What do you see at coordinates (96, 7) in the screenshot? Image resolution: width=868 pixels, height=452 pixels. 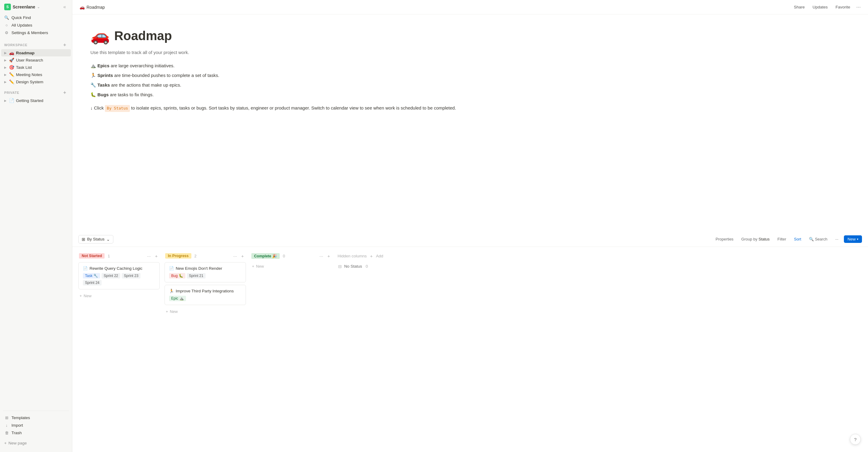 I see `breadcrumb-label: Roadmap` at bounding box center [96, 7].